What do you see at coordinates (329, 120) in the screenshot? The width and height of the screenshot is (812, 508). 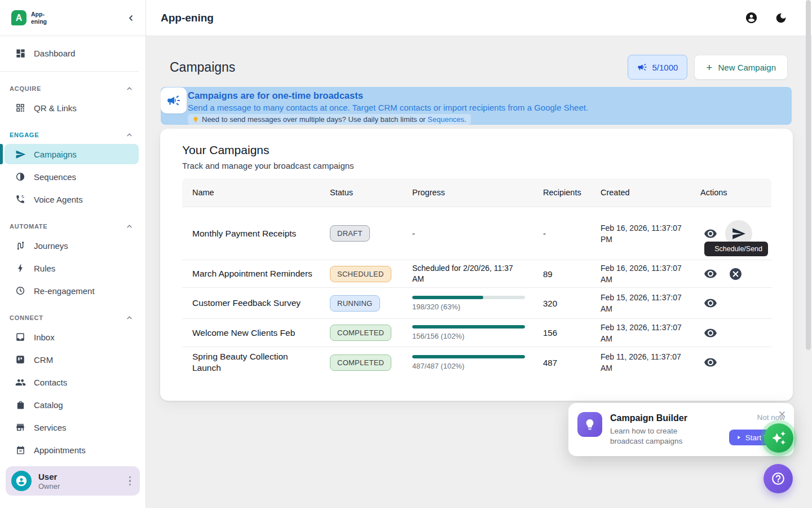 I see `banner-tip: Need to send messages over multiple days…` at bounding box center [329, 120].